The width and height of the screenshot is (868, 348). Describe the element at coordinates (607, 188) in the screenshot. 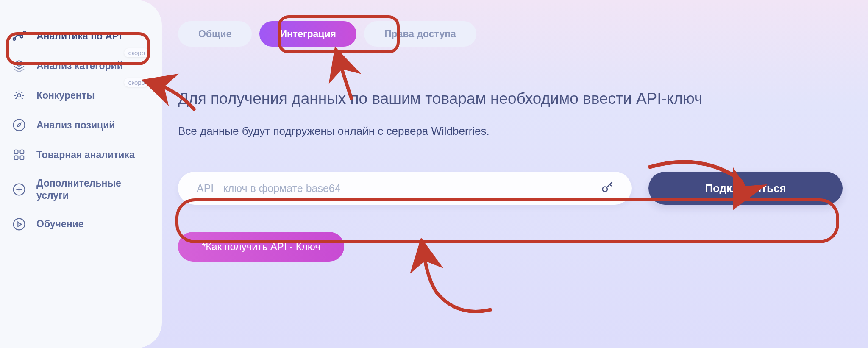

I see `key-icon` at that location.